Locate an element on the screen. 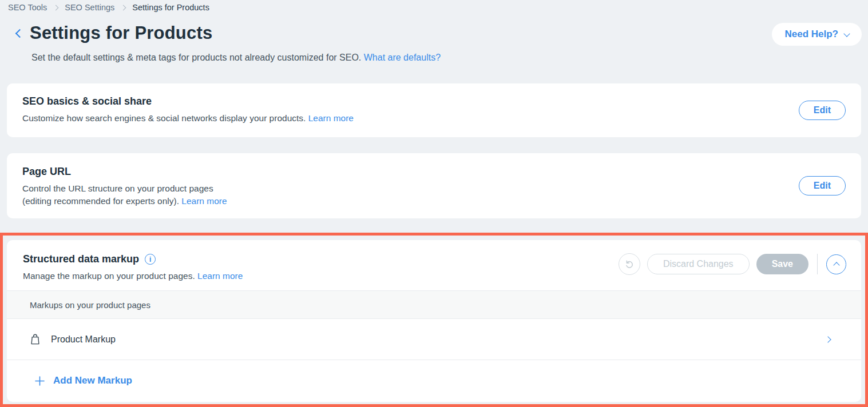  chevron-down-icon is located at coordinates (847, 33).